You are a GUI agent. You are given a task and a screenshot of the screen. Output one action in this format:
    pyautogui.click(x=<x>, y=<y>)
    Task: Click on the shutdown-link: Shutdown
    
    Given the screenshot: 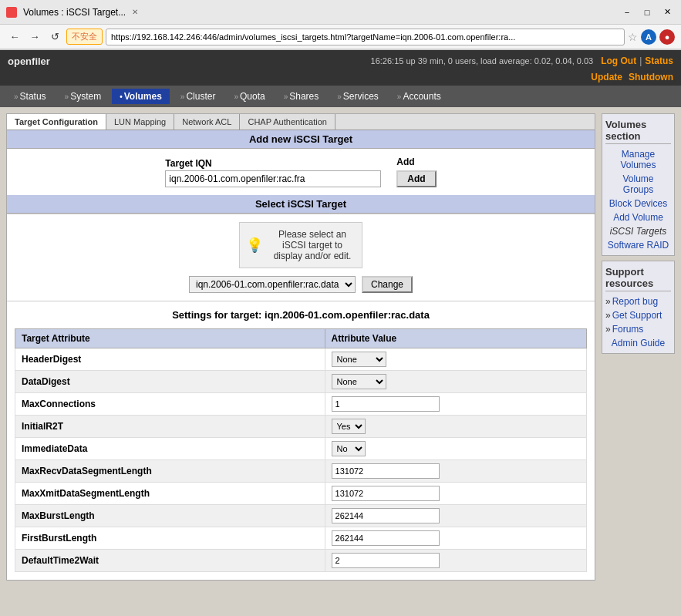 What is the action you would take?
    pyautogui.click(x=651, y=77)
    